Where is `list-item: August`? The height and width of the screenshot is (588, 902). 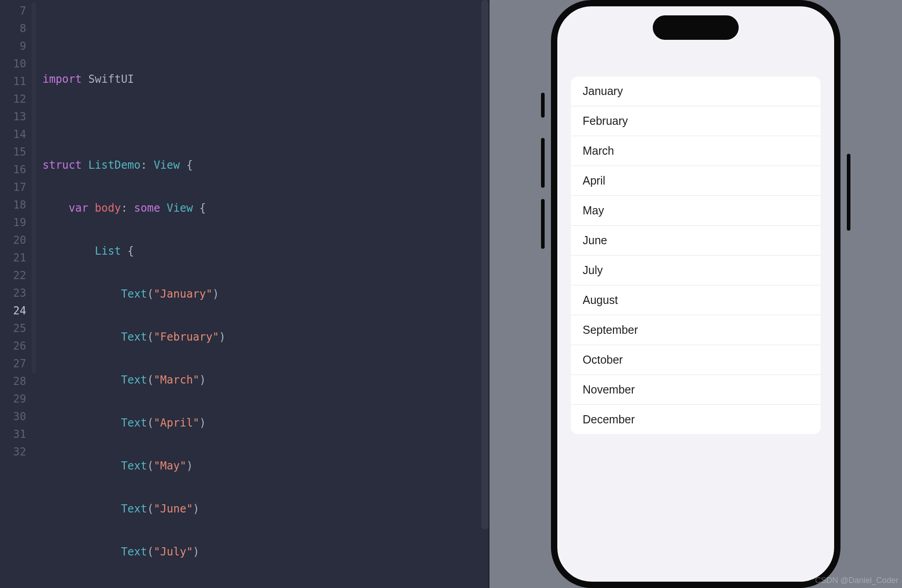
list-item: August is located at coordinates (696, 300).